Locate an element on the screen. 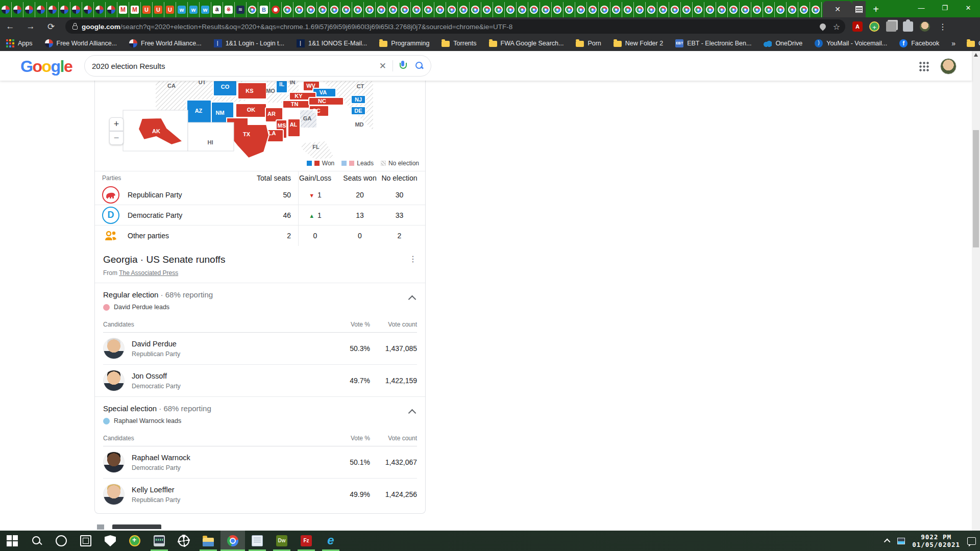 Image resolution: width=980 pixels, height=551 pixels. chrome-icon-tile is located at coordinates (233, 541).